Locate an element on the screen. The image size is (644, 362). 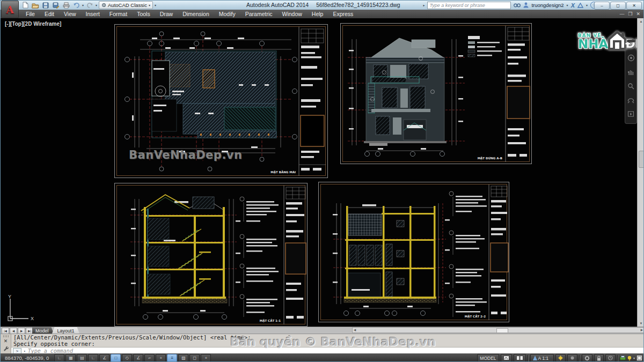
minimize-button: – is located at coordinates (602, 5).